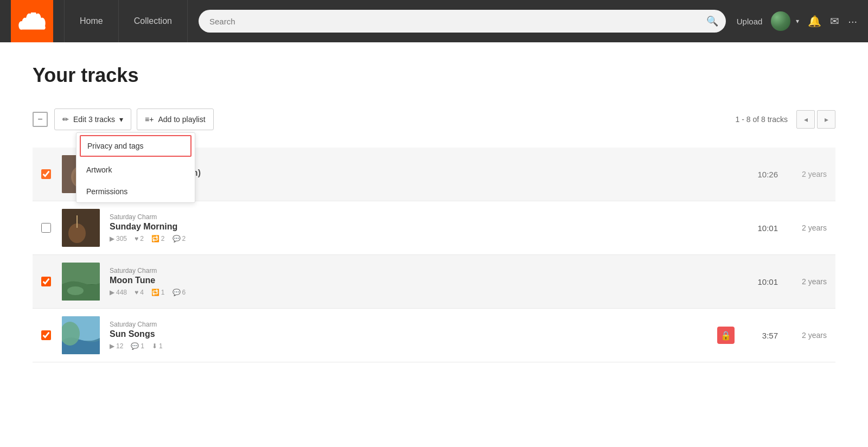 This screenshot has height=447, width=868. Describe the element at coordinates (138, 346) in the screenshot. I see `comment-stat: 💬 1` at that location.